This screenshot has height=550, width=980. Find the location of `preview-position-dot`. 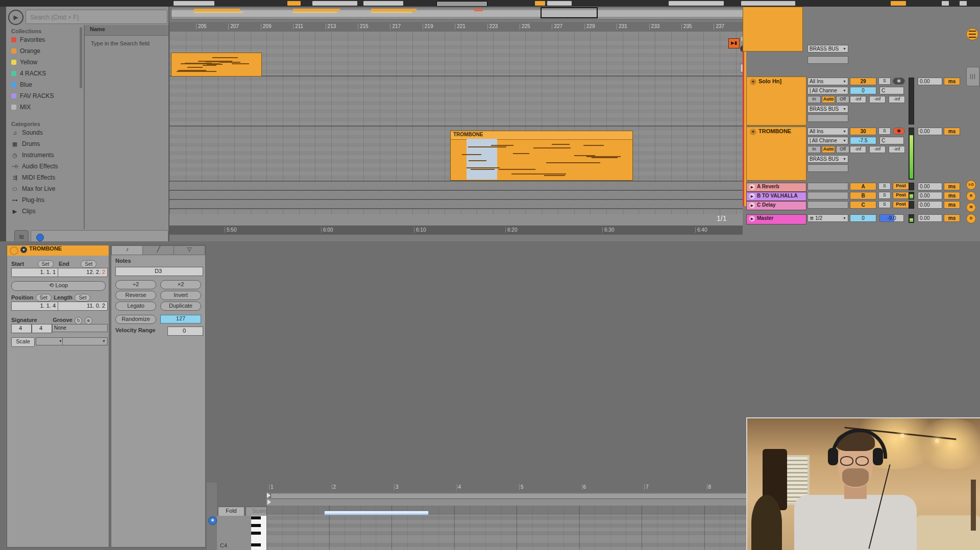

preview-position-dot is located at coordinates (40, 238).